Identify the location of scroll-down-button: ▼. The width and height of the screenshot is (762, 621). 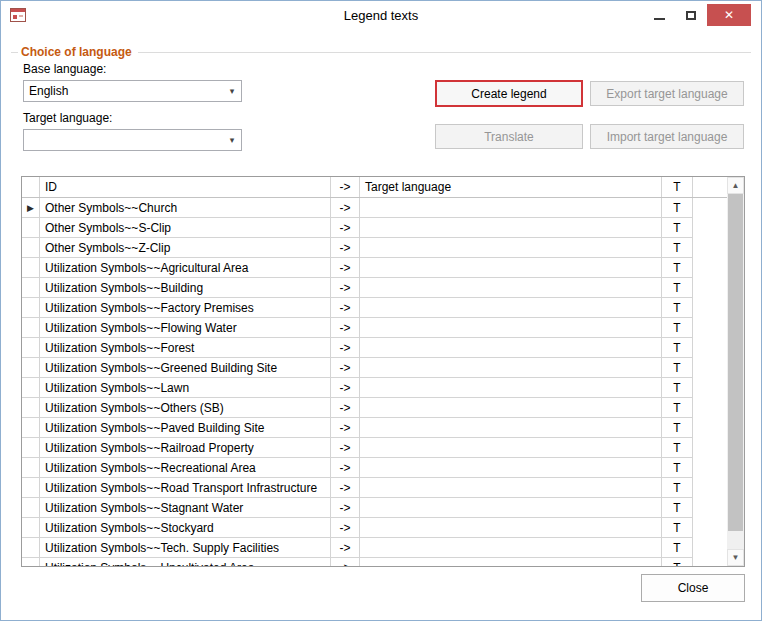
(736, 558).